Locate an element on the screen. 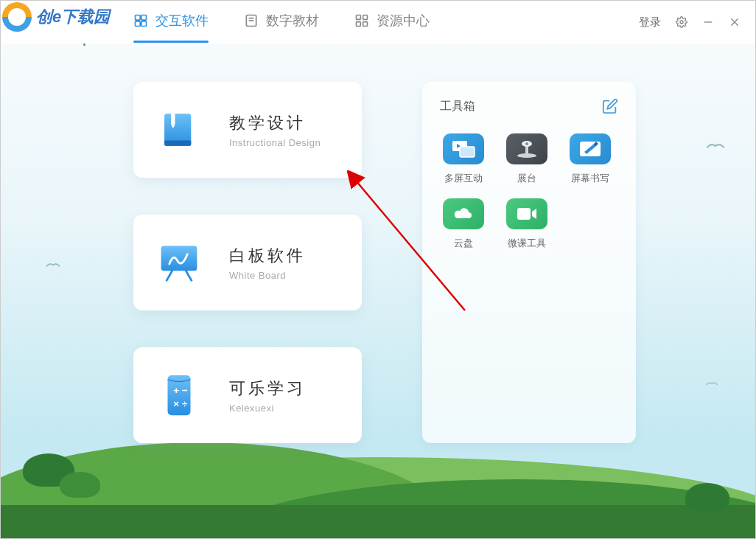 This screenshot has height=539, width=756. tool-grid: 多屏互动 展台 屏幕书写 云盘 is located at coordinates (529, 192).